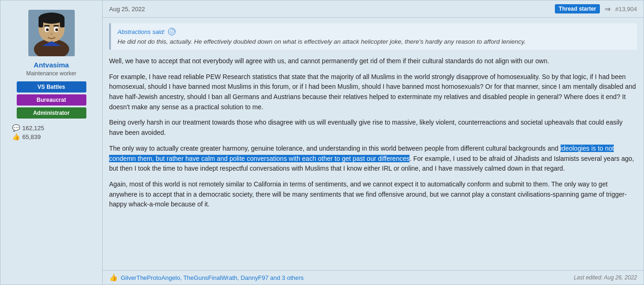 This screenshot has width=644, height=285. I want to click on share-icon: ⇒, so click(607, 9).